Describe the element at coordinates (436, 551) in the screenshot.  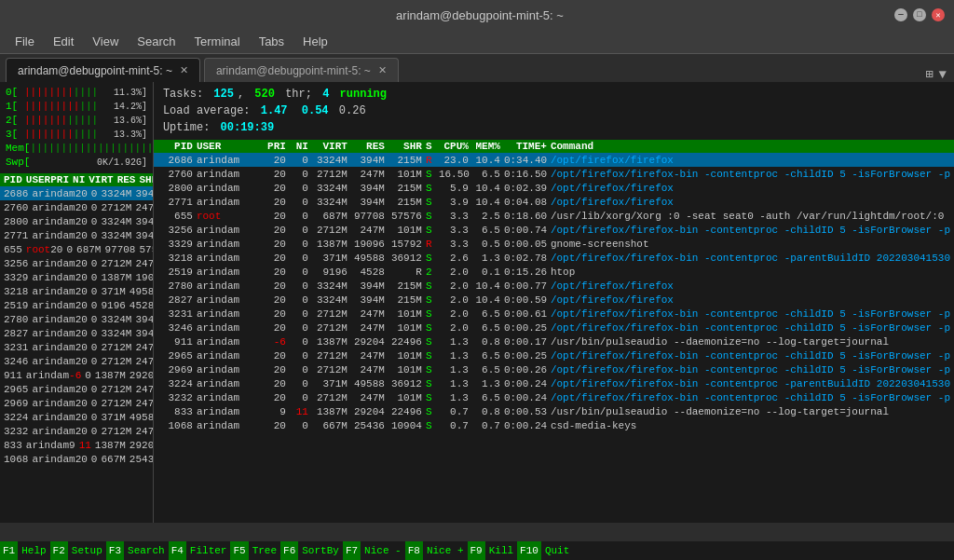
I see `fn-f8: F8 Nice +` at that location.